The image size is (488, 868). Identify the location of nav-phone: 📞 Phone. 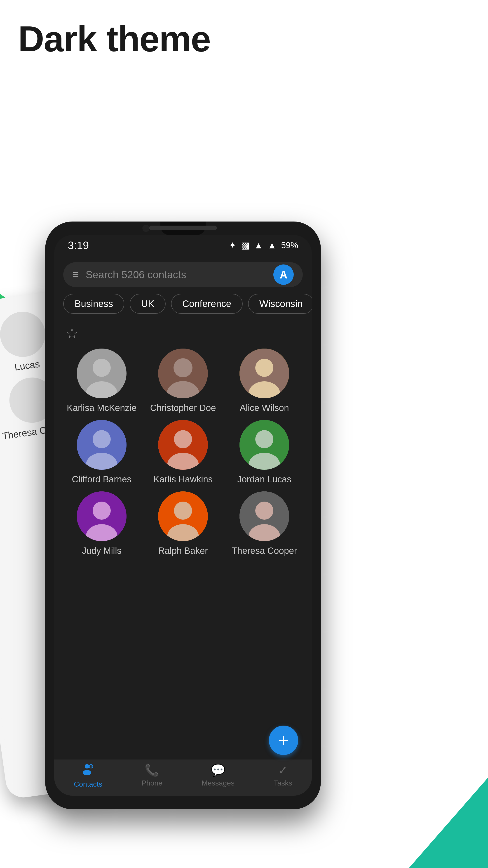
(152, 775).